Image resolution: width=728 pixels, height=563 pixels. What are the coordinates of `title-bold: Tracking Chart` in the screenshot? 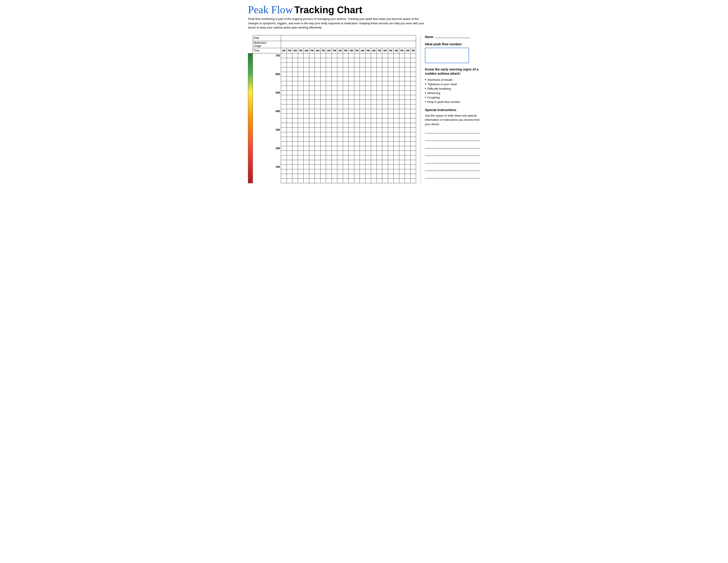 It's located at (328, 10).